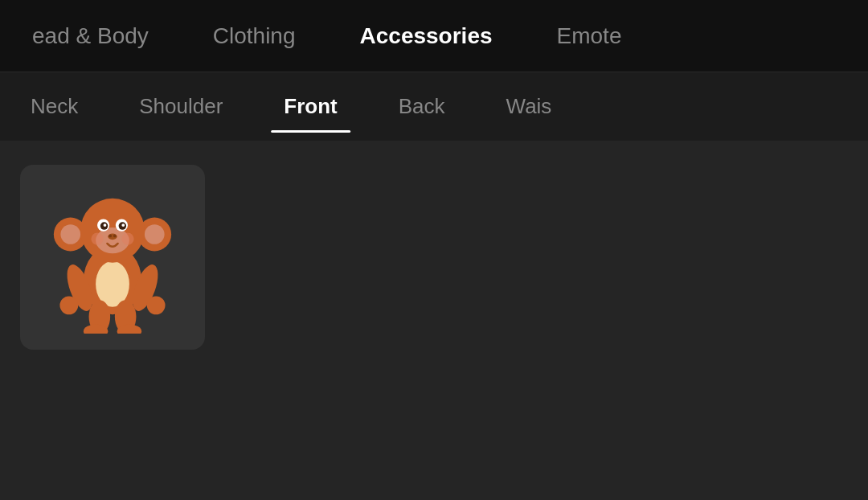 The height and width of the screenshot is (500, 868). I want to click on tab-clothing: Clothing, so click(254, 35).